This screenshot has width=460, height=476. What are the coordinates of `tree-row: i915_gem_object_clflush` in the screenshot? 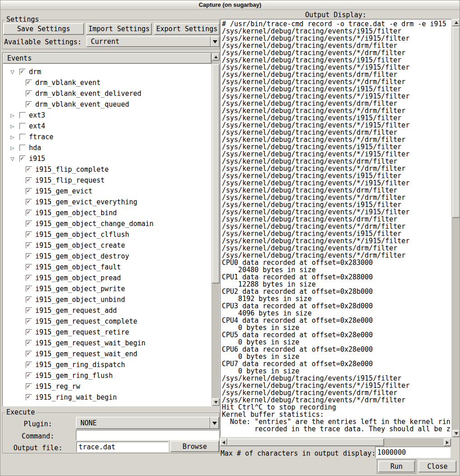 It's located at (108, 235).